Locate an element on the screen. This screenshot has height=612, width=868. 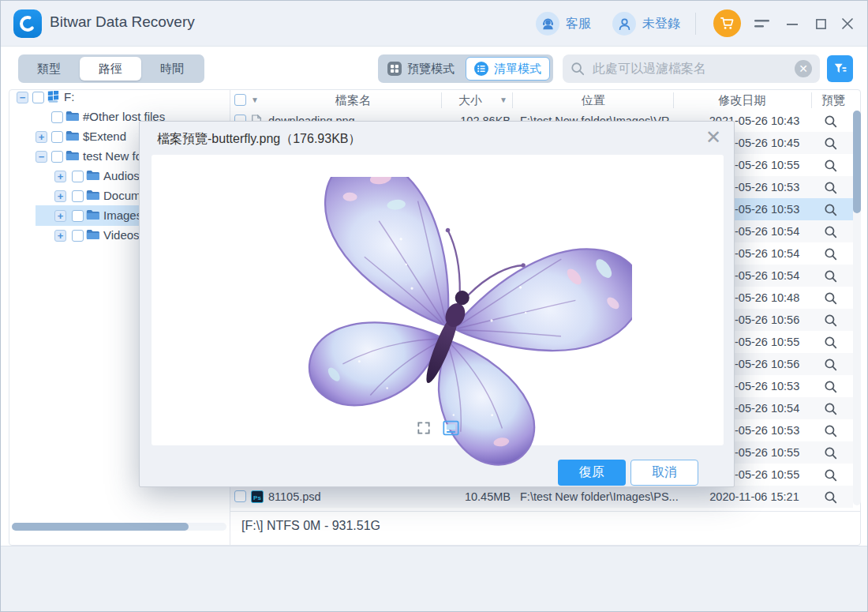
table-vscrollbar-thumb is located at coordinates (857, 162).